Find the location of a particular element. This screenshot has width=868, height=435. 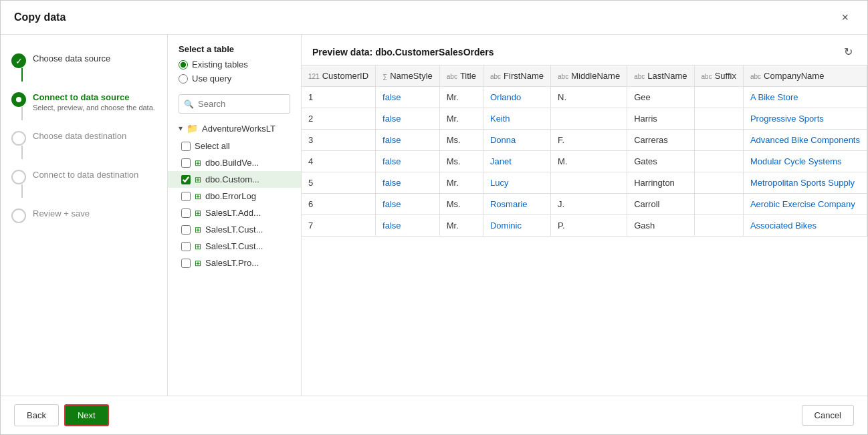

table-cell-4-8: adventure-works\shu0 is located at coordinates (867, 183).